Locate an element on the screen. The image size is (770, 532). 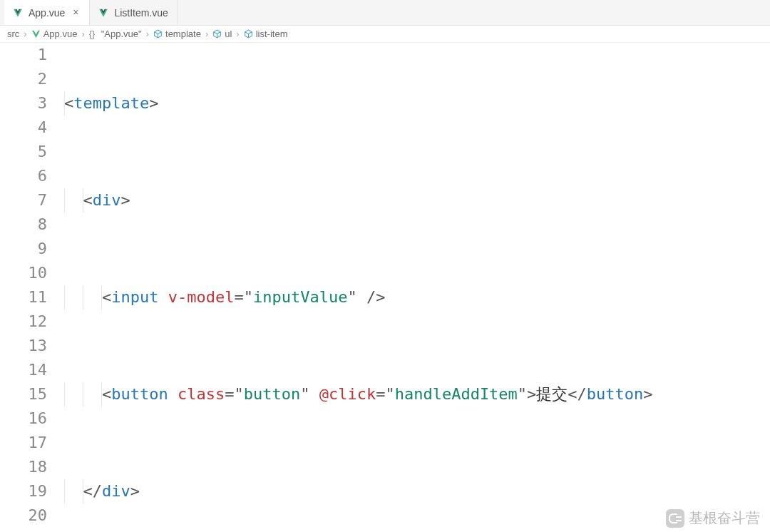
line-number: 18 is located at coordinates (24, 467).